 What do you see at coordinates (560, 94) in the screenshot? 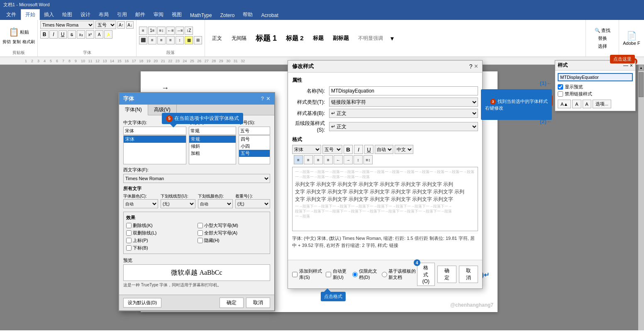
I see `disable-link-checkbox` at bounding box center [560, 94].